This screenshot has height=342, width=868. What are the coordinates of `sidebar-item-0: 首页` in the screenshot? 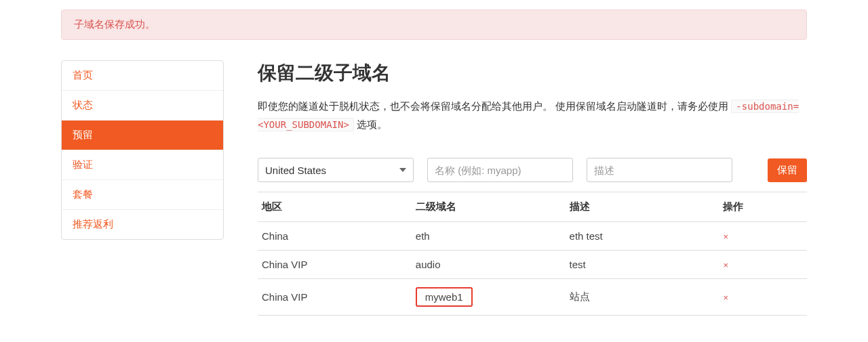 It's located at (142, 76).